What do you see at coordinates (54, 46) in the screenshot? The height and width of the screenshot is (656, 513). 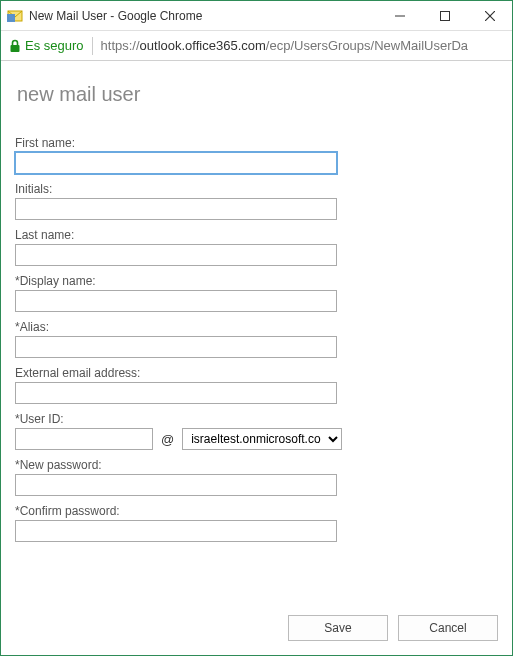 I see `secure-label: Es seguro` at bounding box center [54, 46].